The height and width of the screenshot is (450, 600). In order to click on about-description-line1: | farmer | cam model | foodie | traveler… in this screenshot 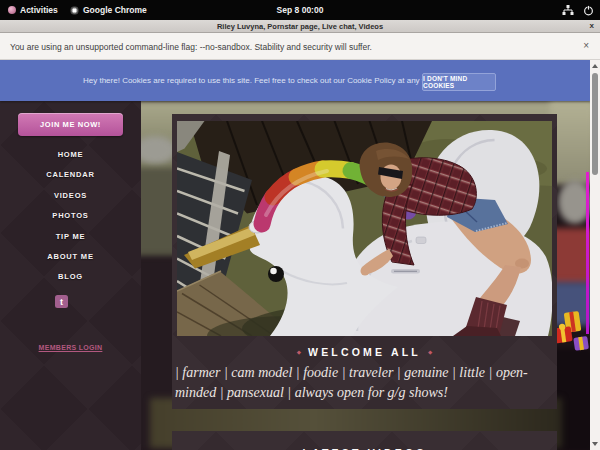, I will do `click(365, 373)`.